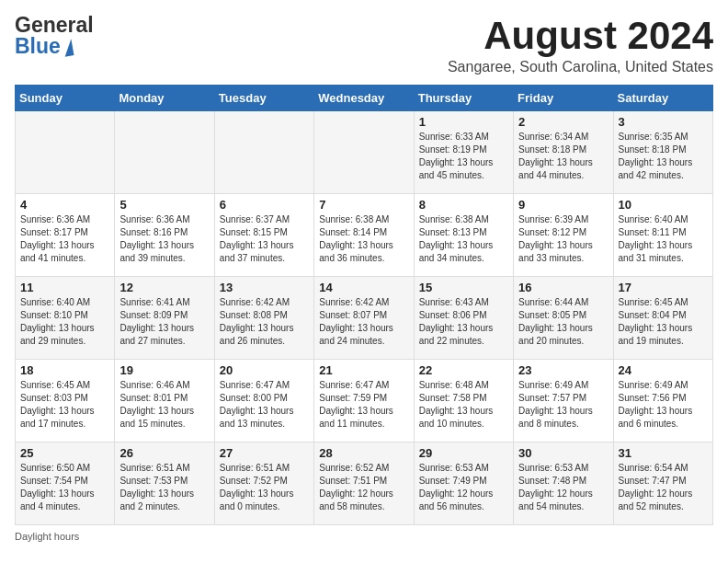 The height and width of the screenshot is (563, 728). What do you see at coordinates (164, 322) in the screenshot?
I see `day-info: Sunrise: 6:41 AM Sunset: 8:09 PM Dayligh…` at bounding box center [164, 322].